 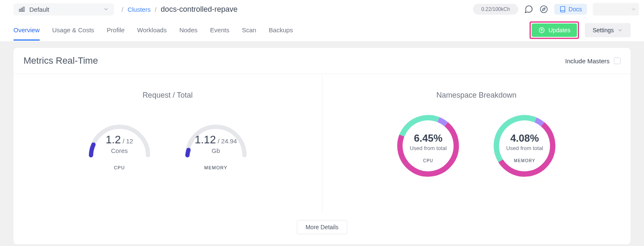 What do you see at coordinates (554, 30) in the screenshot?
I see `updates-highlight: Updates` at bounding box center [554, 30].